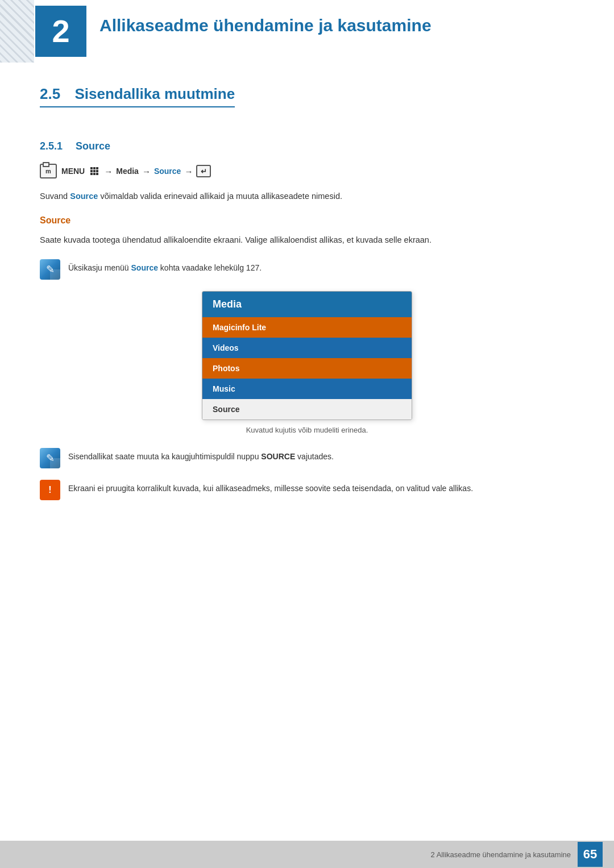 Image resolution: width=614 pixels, height=868 pixels. I want to click on warning-icon: !, so click(50, 490).